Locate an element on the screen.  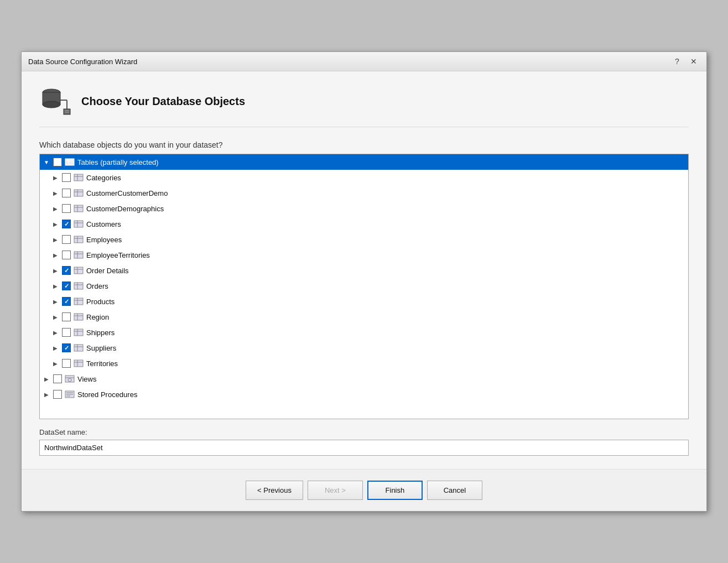
tree-item-orders: ▶ Orders is located at coordinates (364, 286).